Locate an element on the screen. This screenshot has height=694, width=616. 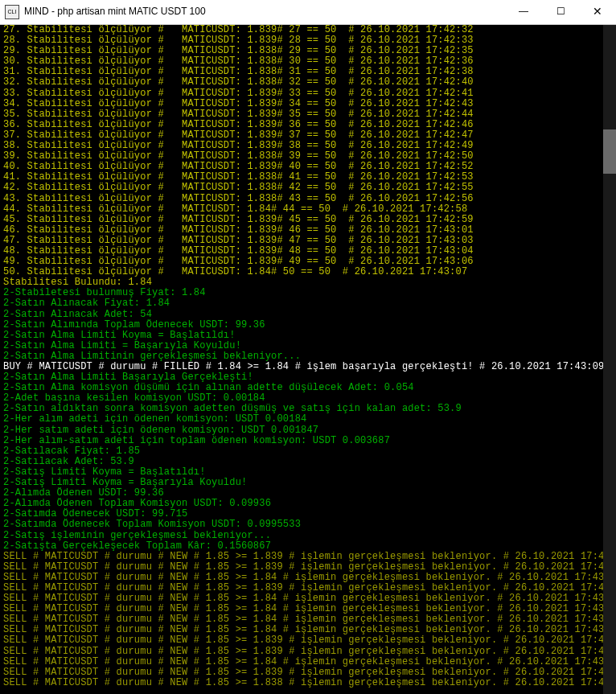
log-line-stability: 44. Stabilitesi ölçülüyor # MATICUSDT: 1… is located at coordinates (308, 209).